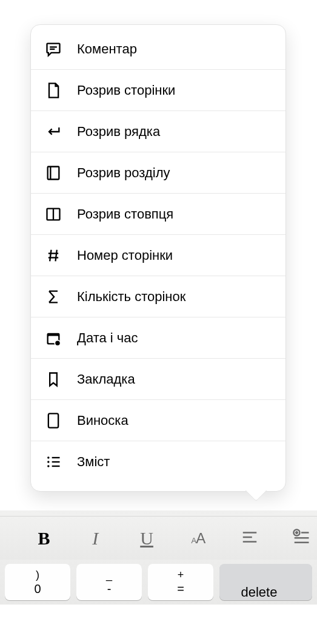 The width and height of the screenshot is (317, 644). What do you see at coordinates (109, 575) in the screenshot?
I see `key-top-label: _` at bounding box center [109, 575].